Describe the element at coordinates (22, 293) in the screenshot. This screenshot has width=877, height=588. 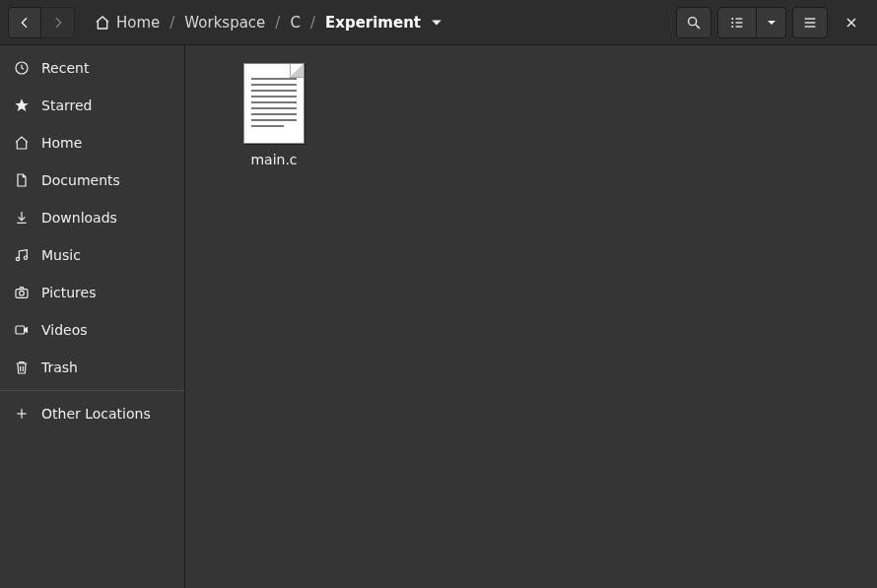
I see `camera-icon` at that location.